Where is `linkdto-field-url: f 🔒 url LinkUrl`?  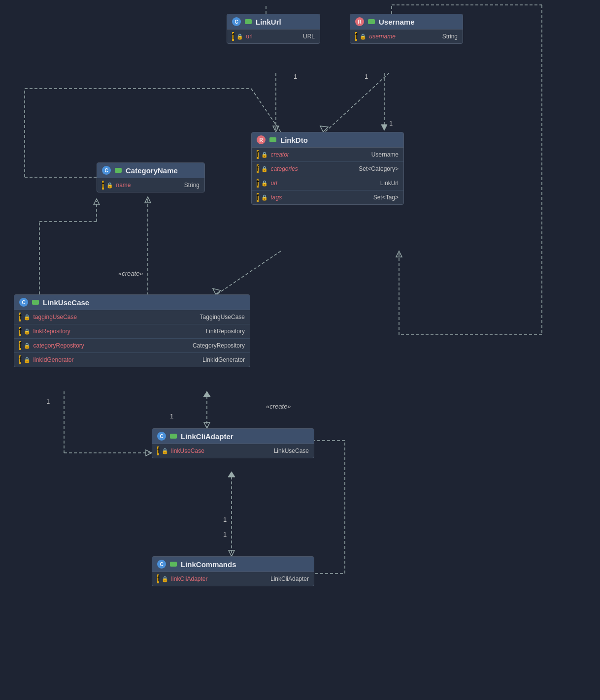 linkdto-field-url: f 🔒 url LinkUrl is located at coordinates (328, 183).